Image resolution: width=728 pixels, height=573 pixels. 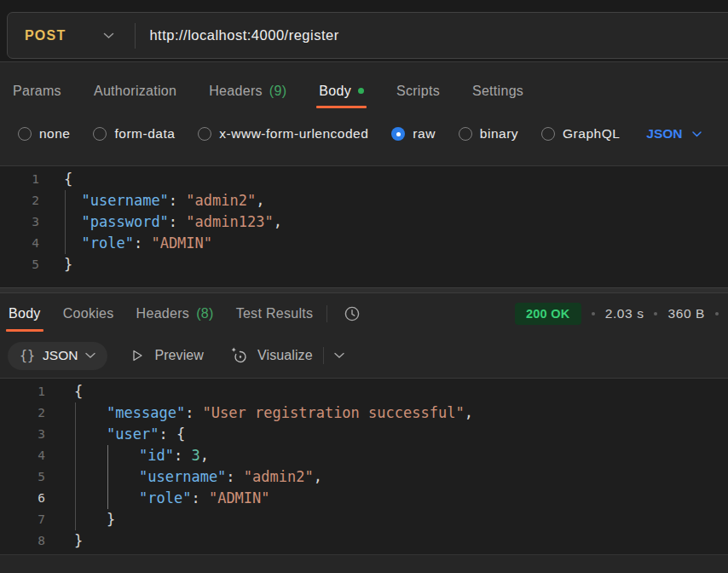 What do you see at coordinates (38, 90) in the screenshot?
I see `tab-params: Params` at bounding box center [38, 90].